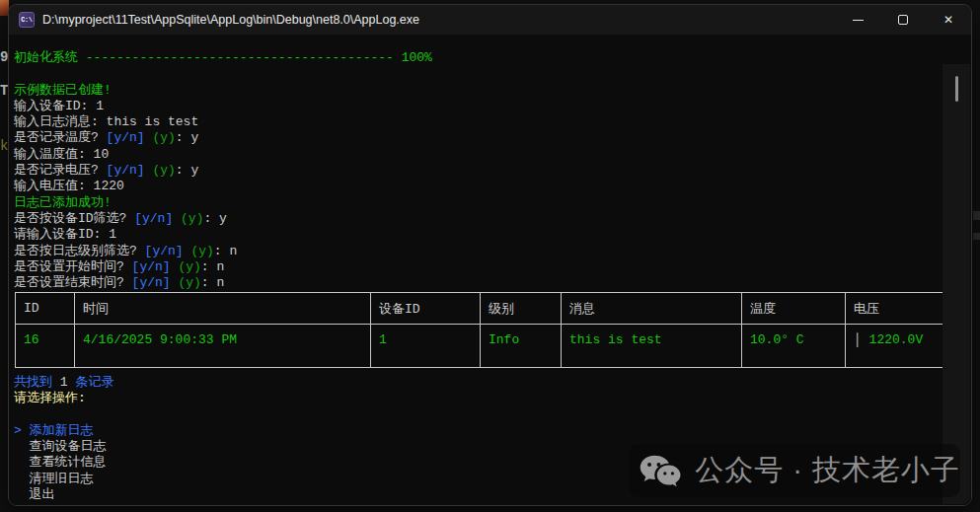  I want to click on table-cell-text: 10.0° C, so click(778, 339).